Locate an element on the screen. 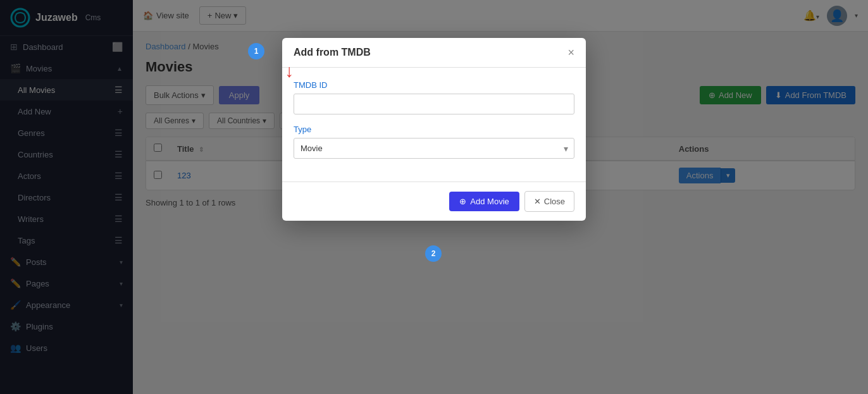 Image resolution: width=868 pixels, height=394 pixels. tmdb-id-group: TMDB ID is located at coordinates (434, 97).